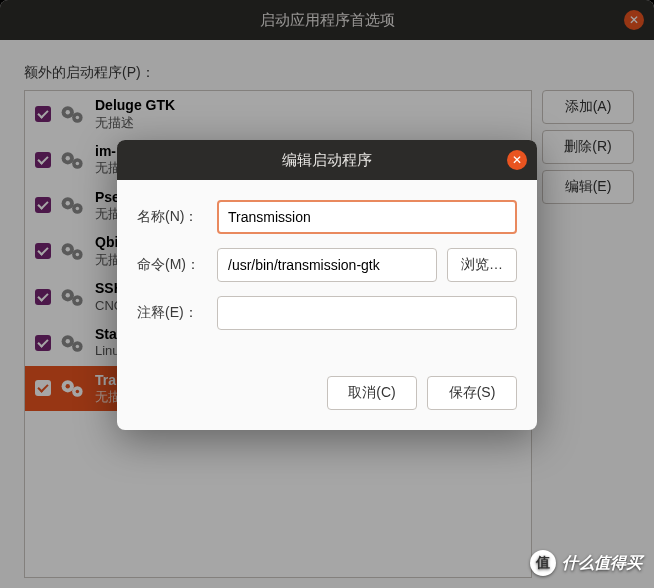 The height and width of the screenshot is (588, 654). Describe the element at coordinates (602, 564) in the screenshot. I see `watermark-text: 什么值得买` at that location.